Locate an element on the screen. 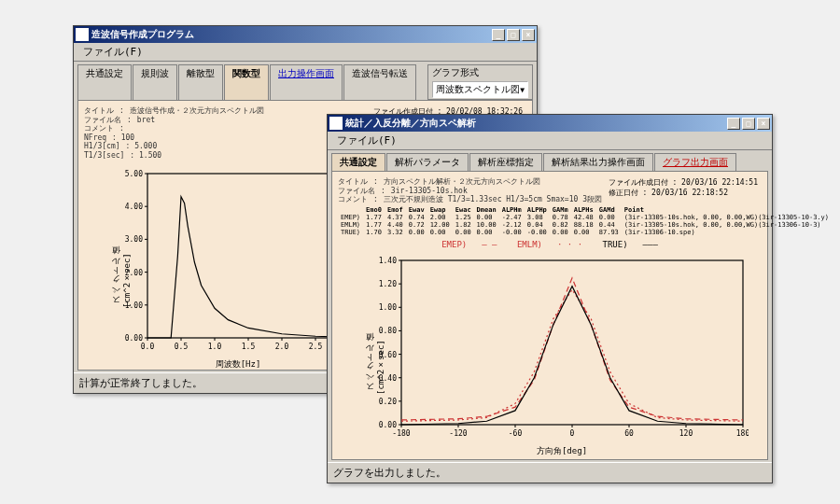 Image resolution: width=840 pixels, height=504 pixels. svg-text: 0.0 is located at coordinates (147, 347).